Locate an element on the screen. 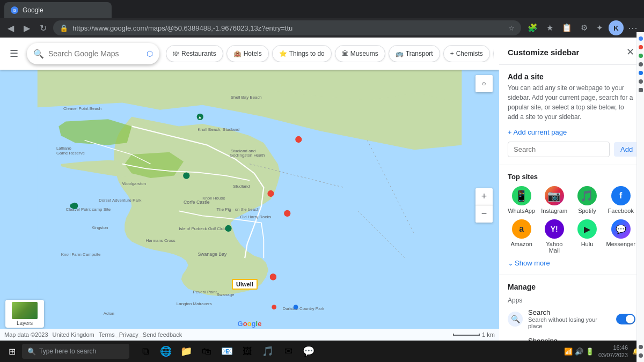 This screenshot has height=362, width=644. add-site-title: Add a site is located at coordinates (572, 77).